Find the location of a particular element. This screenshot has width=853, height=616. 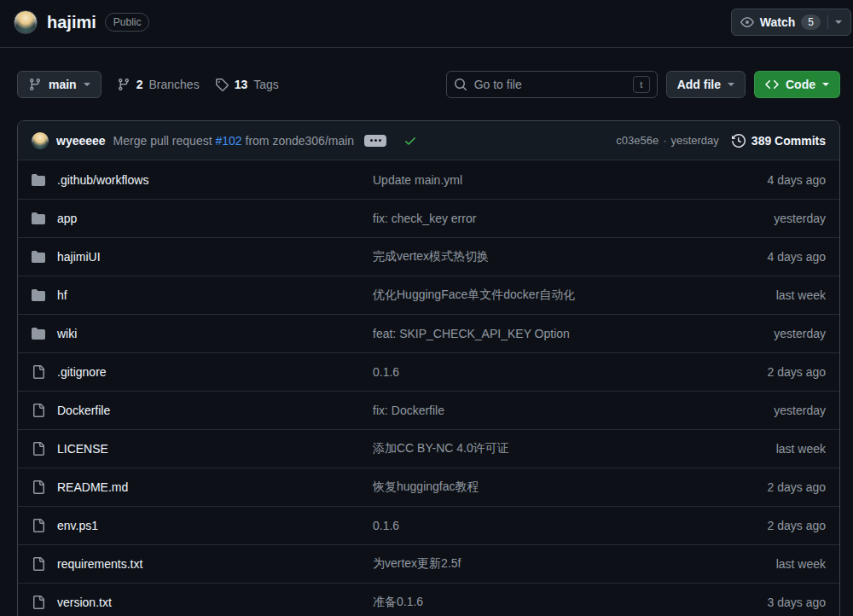

table-row: .gitignore 0.1.6 2 days ago is located at coordinates (428, 372).